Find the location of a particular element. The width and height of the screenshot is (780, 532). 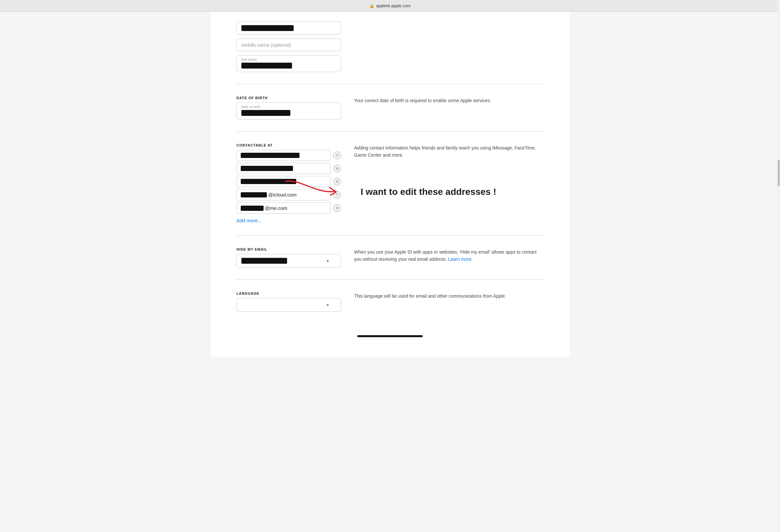

contactable-section: CONTACTABLE AT ? ✕ ✕ is located at coordinates (390, 190).